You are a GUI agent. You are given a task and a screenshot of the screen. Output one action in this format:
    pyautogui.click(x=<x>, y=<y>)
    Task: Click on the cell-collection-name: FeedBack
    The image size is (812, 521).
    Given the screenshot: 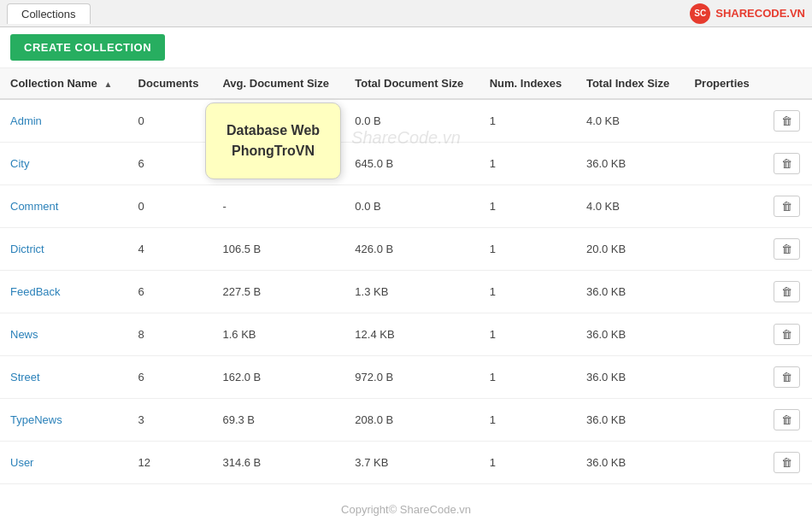 What is the action you would take?
    pyautogui.click(x=64, y=292)
    